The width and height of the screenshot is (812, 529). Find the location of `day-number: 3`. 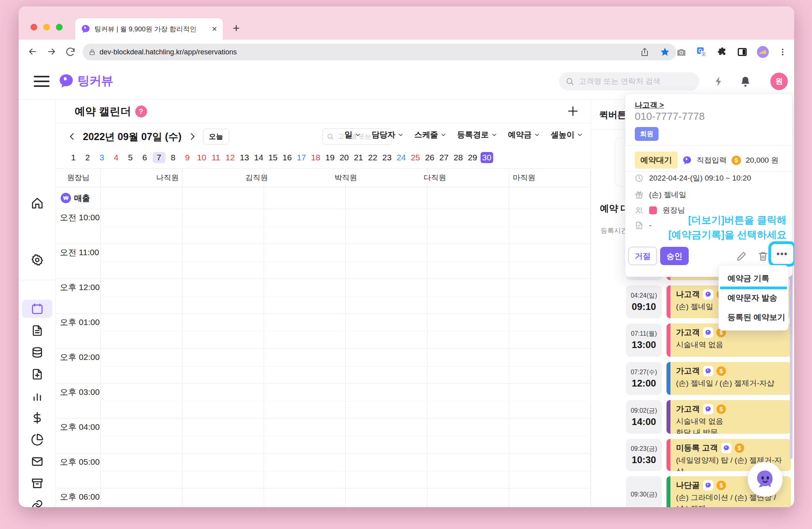

day-number: 3 is located at coordinates (102, 158).